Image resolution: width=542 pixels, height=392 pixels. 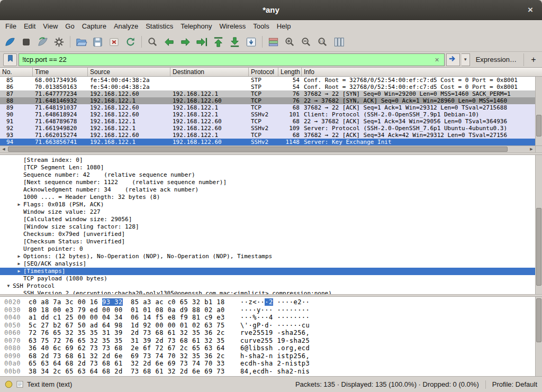 What do you see at coordinates (270, 371) in the screenshot?
I see `hex-row: 00b038 34 2c 65 63 64 68 2d 73 68 61 32 …` at bounding box center [270, 371].